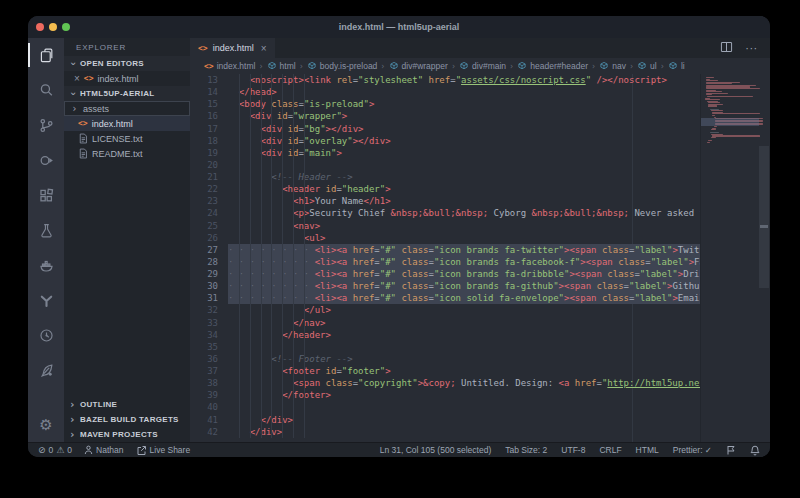 This screenshot has width=800, height=498. What do you see at coordinates (46, 160) in the screenshot?
I see `debug-icon` at bounding box center [46, 160].